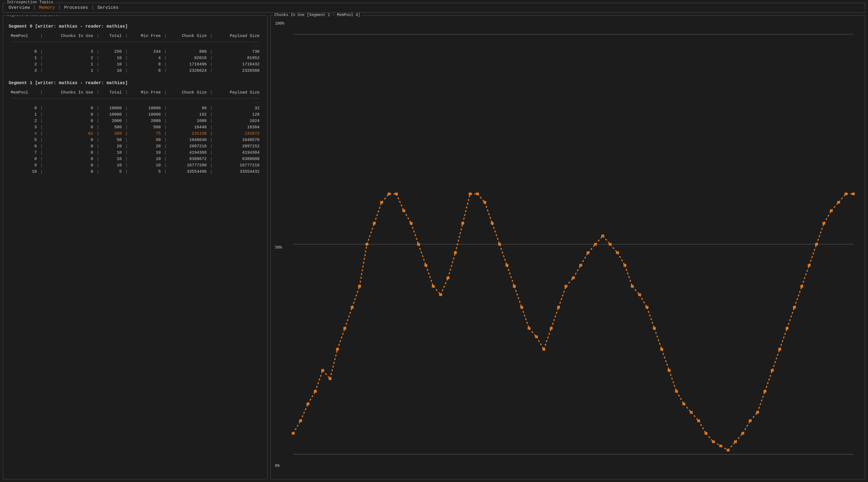 The height and width of the screenshot is (482, 868). Describe the element at coordinates (568, 24) in the screenshot. I see `chart-label-100: 100%` at that location.